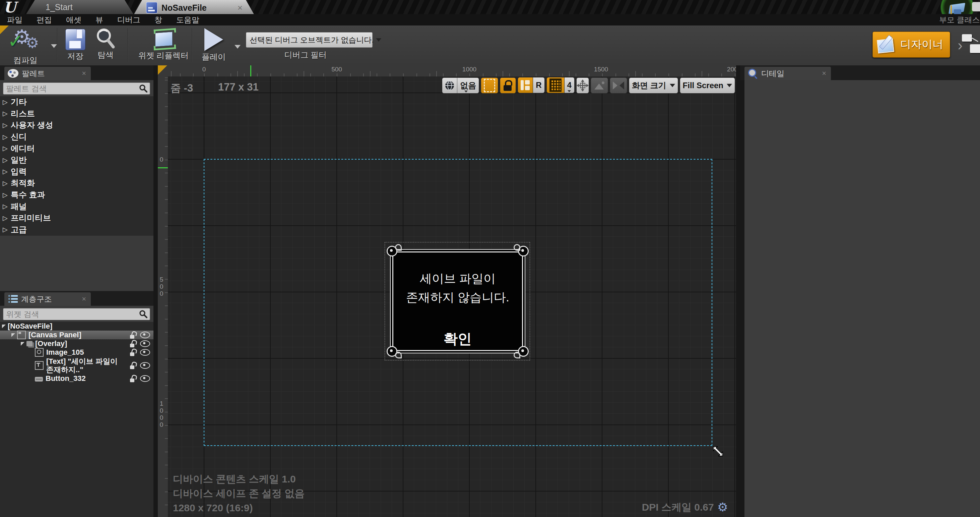 The image size is (980, 517). What do you see at coordinates (788, 73) in the screenshot?
I see `tab-details: 디테일 ×` at bounding box center [788, 73].